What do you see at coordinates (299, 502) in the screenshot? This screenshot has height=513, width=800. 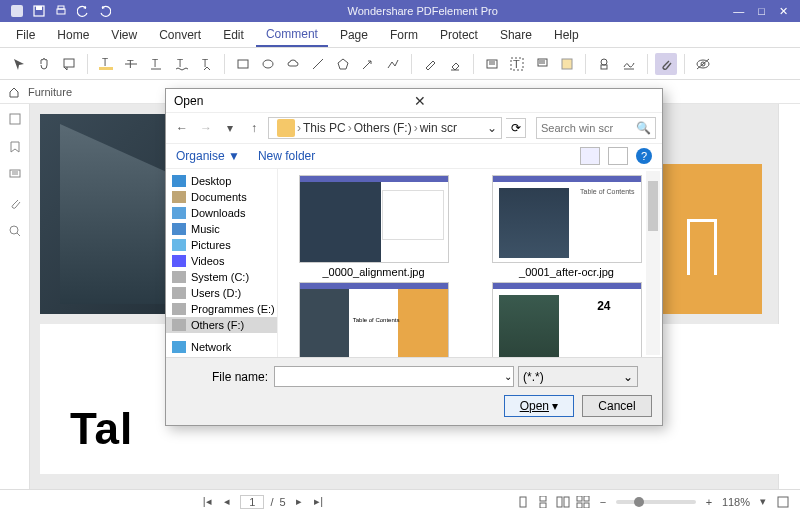 I see `next-page-icon: ▸` at bounding box center [299, 502].